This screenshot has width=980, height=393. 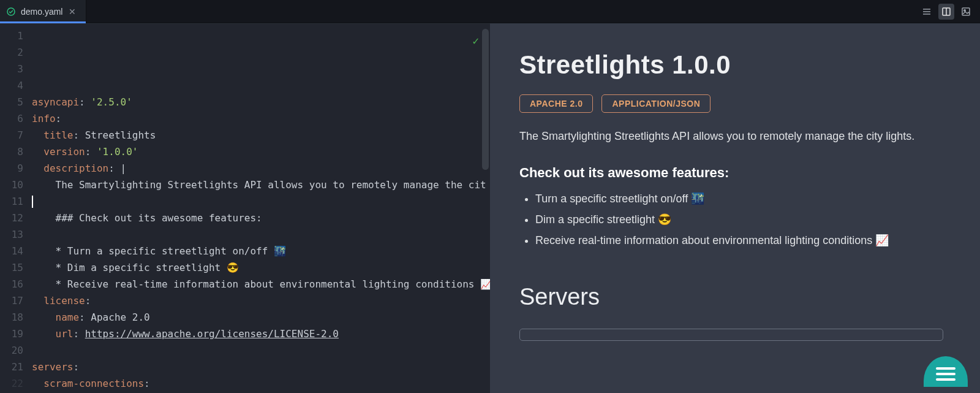 What do you see at coordinates (261, 367) in the screenshot?
I see `code-line: servers:` at bounding box center [261, 367].